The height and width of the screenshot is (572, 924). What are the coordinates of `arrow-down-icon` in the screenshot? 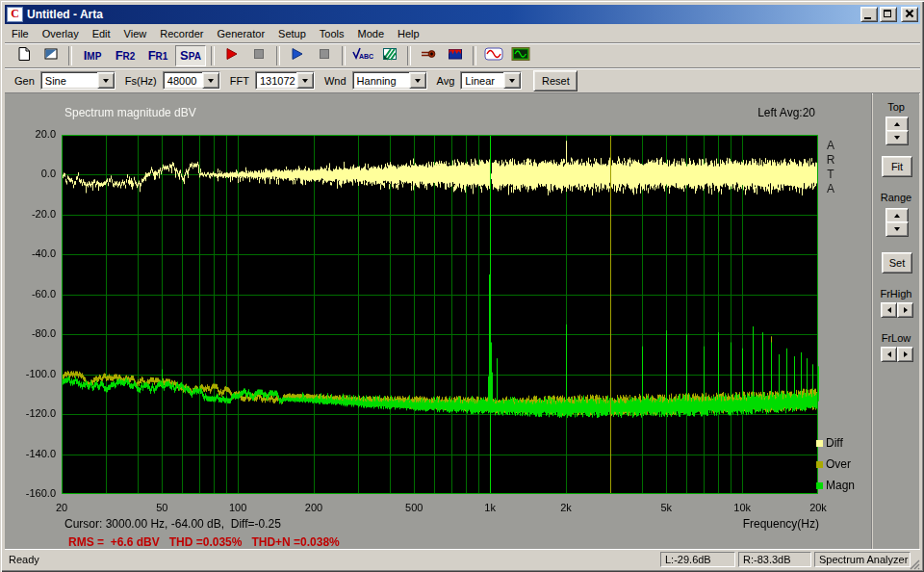 It's located at (897, 139).